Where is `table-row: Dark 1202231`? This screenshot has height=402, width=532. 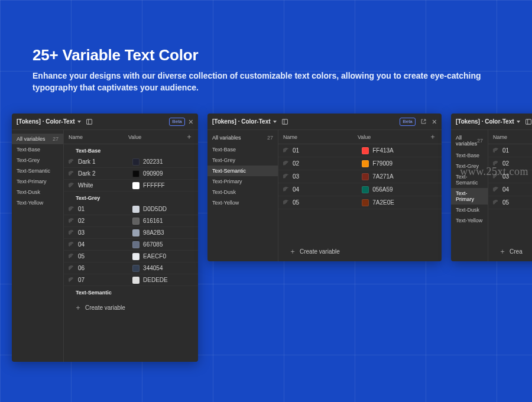 table-row: Dark 1202231 is located at coordinates (131, 162).